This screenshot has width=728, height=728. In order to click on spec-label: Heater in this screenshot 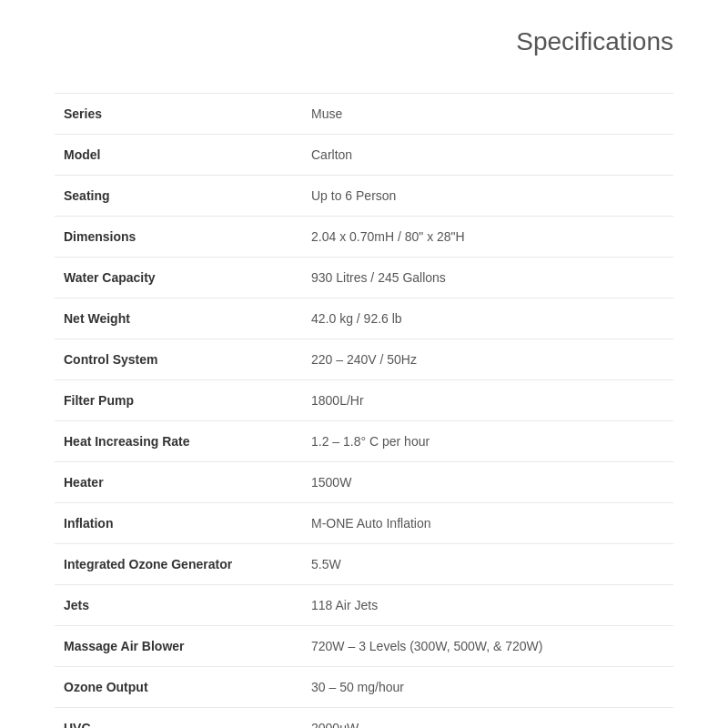, I will do `click(178, 482)`.